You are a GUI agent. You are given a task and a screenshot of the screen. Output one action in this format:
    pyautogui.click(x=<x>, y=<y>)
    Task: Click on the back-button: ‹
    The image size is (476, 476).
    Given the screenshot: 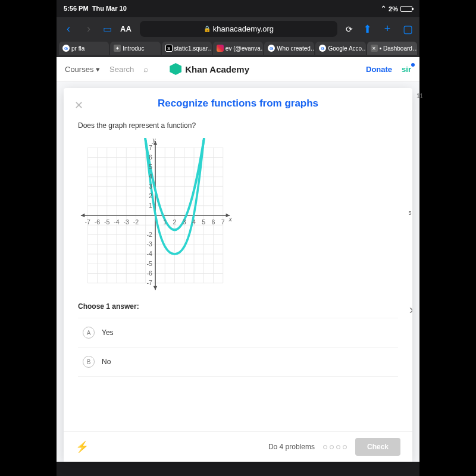 What is the action you would take?
    pyautogui.click(x=68, y=29)
    